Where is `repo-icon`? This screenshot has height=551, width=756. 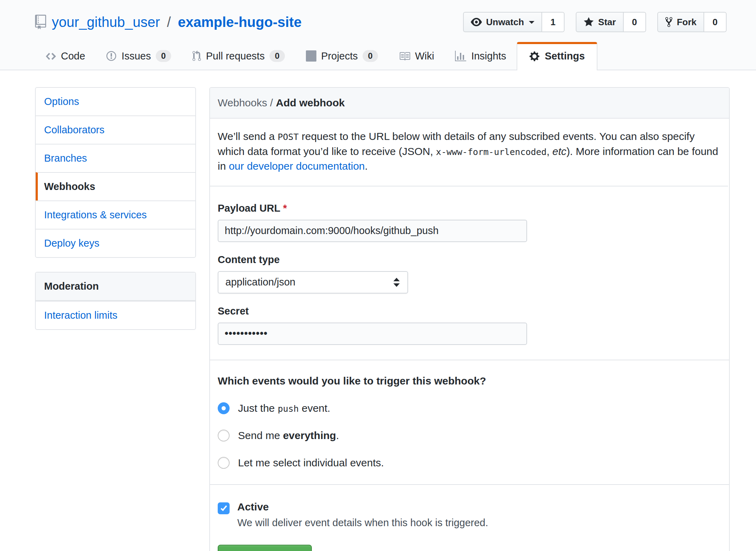 repo-icon is located at coordinates (41, 22).